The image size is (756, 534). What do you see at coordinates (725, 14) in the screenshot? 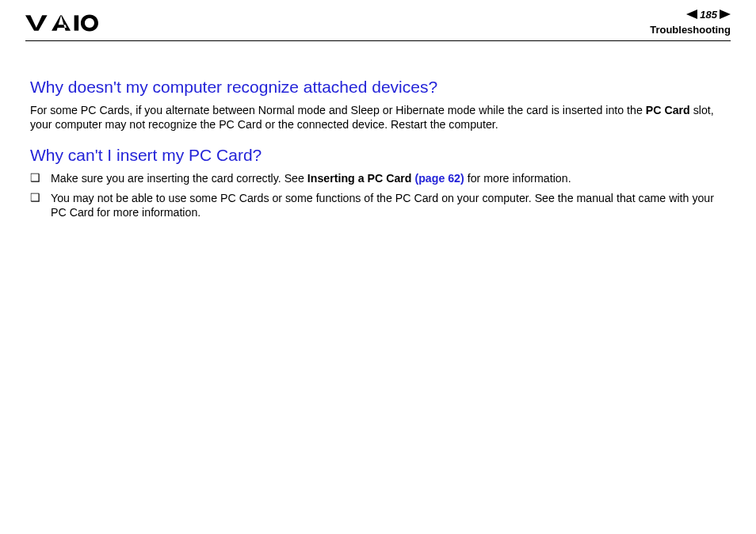
I see `next-page-icon` at bounding box center [725, 14].